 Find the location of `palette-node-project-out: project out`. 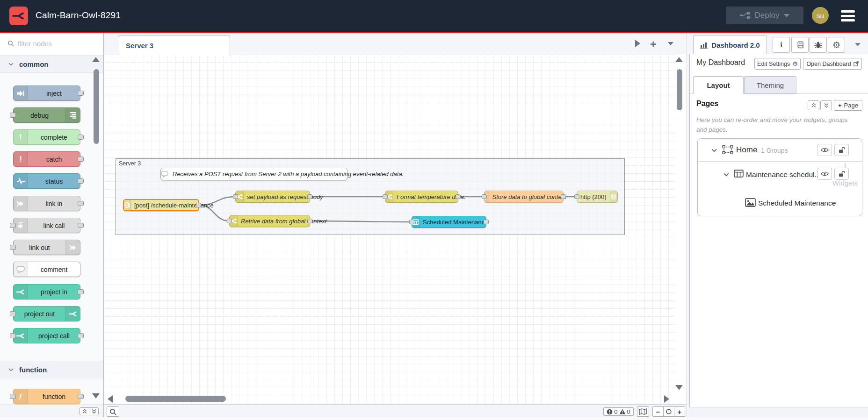

palette-node-project-out: project out is located at coordinates (47, 314).